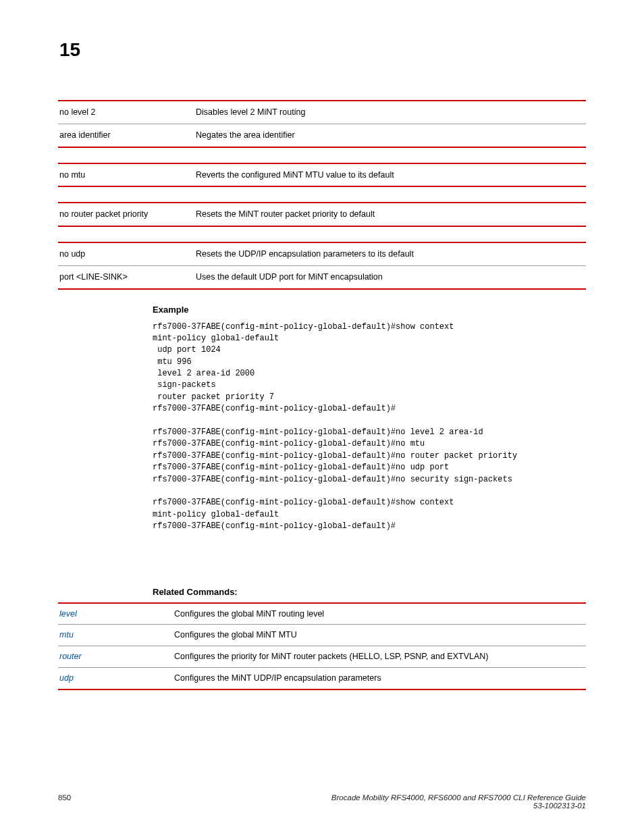  Describe the element at coordinates (322, 254) in the screenshot. I see `table-row: no udpResets the UDP/IP encapsulation pa…` at that location.